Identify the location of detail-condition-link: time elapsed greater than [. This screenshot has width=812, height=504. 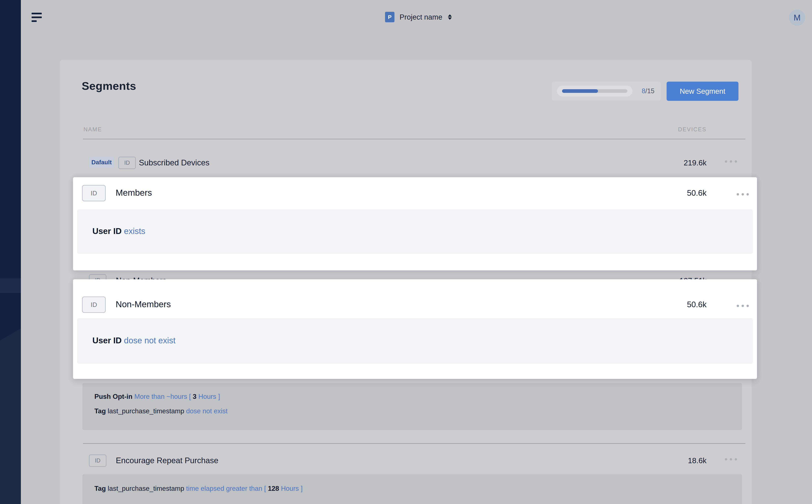
(226, 489).